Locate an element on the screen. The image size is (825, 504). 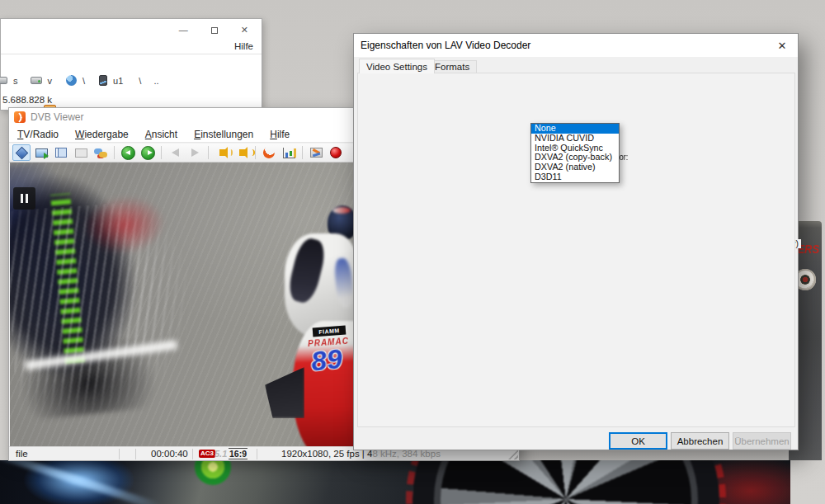
menubar-divider is located at coordinates (131, 54).